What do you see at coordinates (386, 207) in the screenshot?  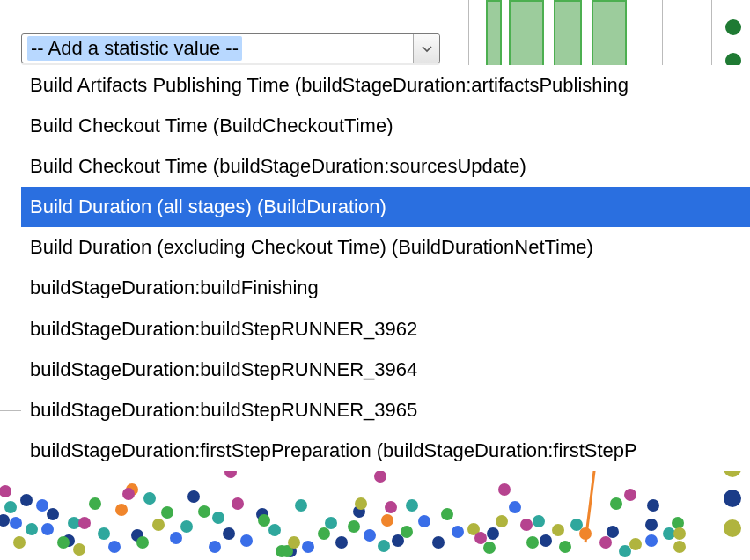 I see `option-3: Build Duration (all stages) (BuildDurati…` at bounding box center [386, 207].